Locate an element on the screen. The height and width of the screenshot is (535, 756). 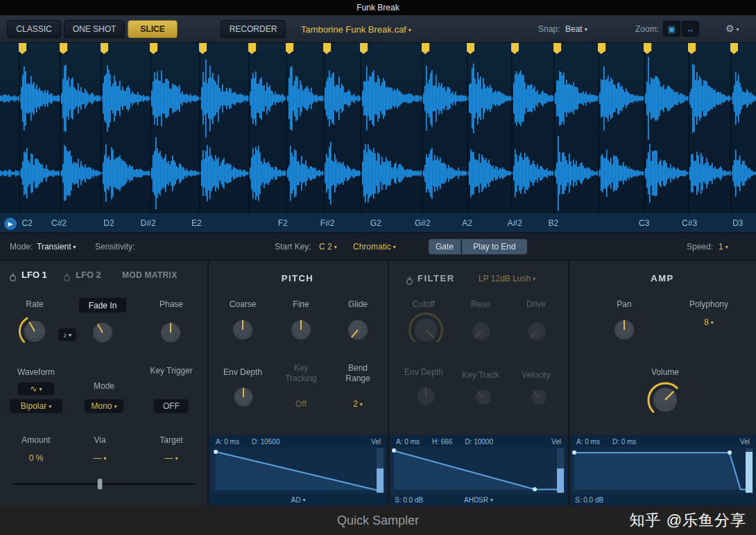
speed-select: 1▾ is located at coordinates (723, 247).